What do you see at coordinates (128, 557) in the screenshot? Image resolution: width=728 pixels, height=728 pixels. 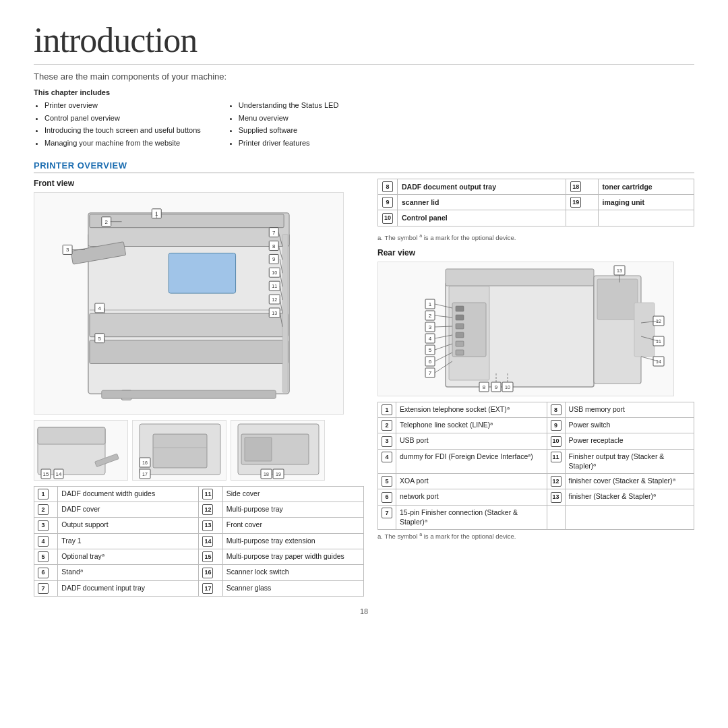 I see `label-cell: Optional trayᵃ` at bounding box center [128, 557].